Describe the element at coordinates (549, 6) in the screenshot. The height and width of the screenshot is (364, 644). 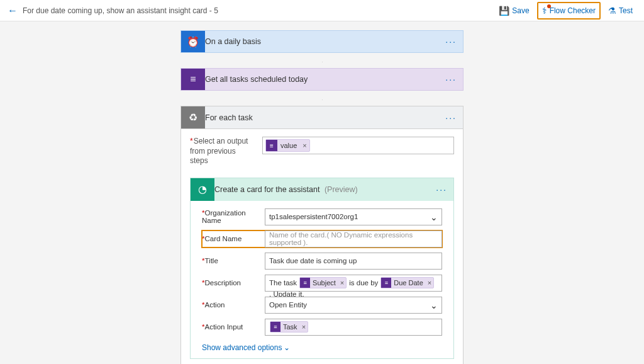
I see `alert-dot-icon` at that location.